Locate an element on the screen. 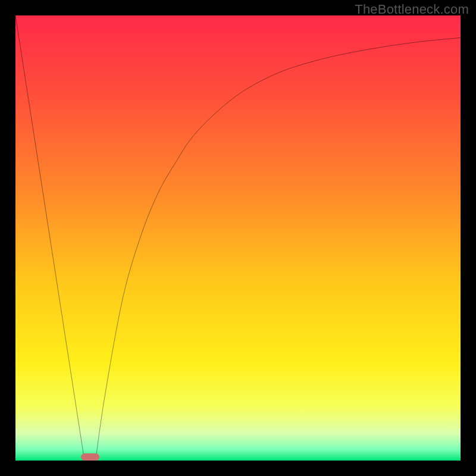 The height and width of the screenshot is (476, 476). bottleneck-marker is located at coordinates (90, 457).